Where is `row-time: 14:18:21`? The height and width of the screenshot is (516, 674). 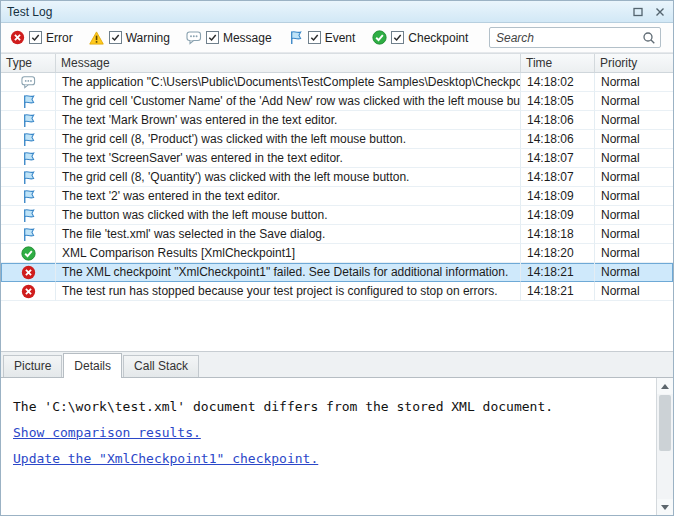
row-time: 14:18:21 is located at coordinates (558, 272).